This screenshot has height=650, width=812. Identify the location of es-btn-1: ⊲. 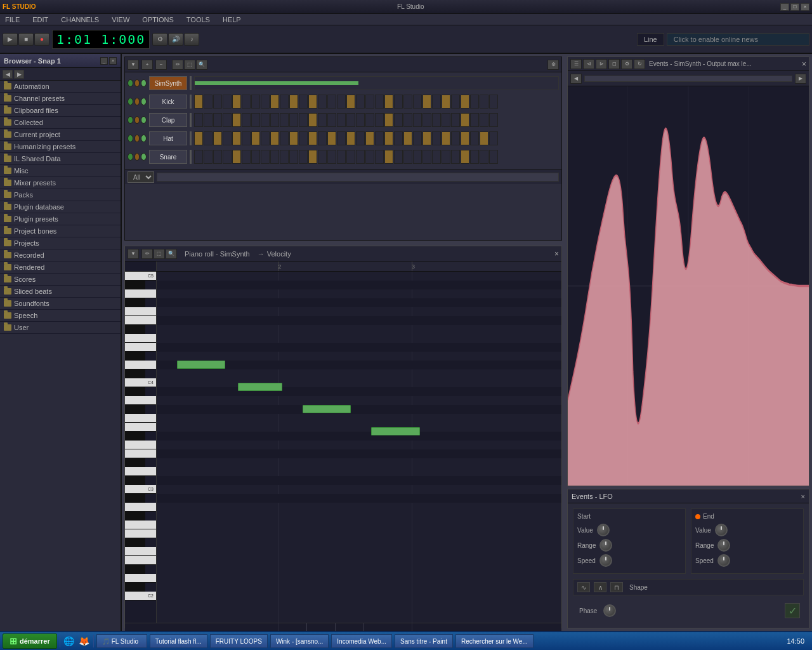
(589, 64).